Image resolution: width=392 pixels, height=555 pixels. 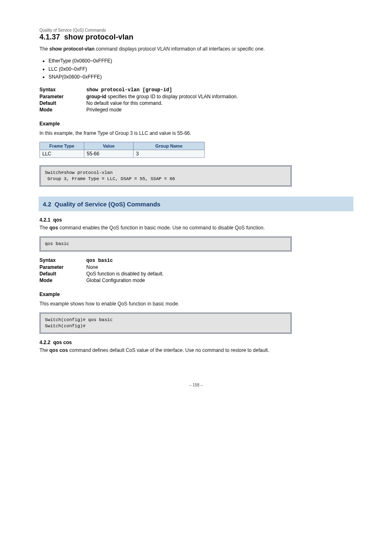 I want to click on mode-label: Mode, so click(x=60, y=110).